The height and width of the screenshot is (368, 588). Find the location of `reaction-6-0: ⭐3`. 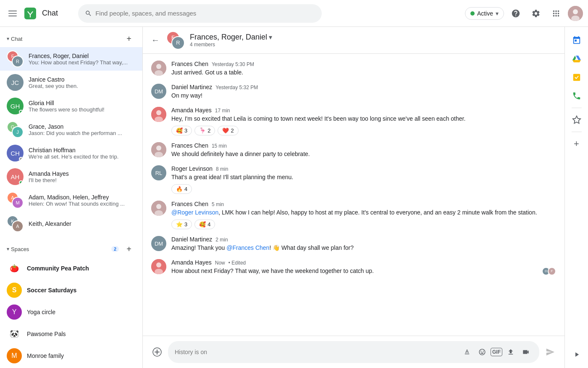

reaction-6-0: ⭐3 is located at coordinates (181, 225).